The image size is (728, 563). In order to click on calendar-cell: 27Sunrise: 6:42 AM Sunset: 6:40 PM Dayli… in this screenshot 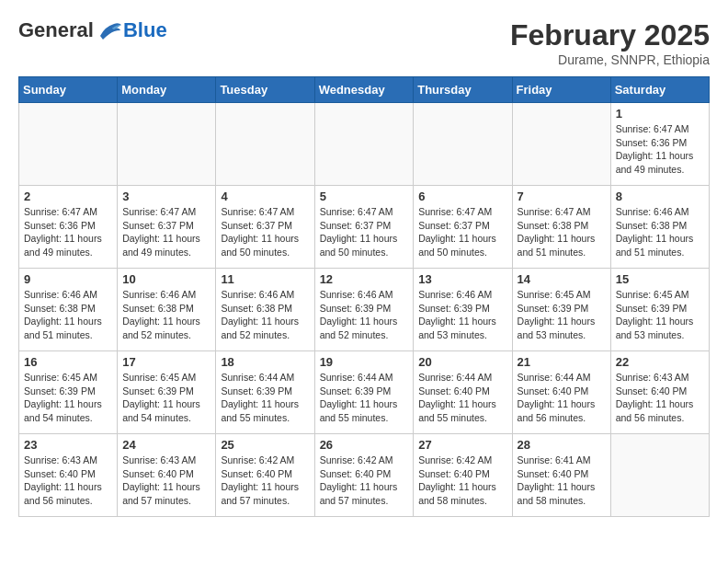, I will do `click(463, 476)`.